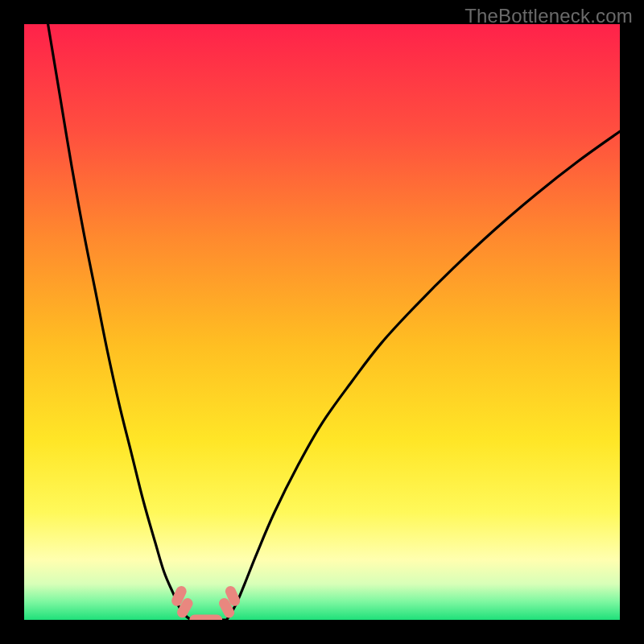  What do you see at coordinates (212, 618) in the screenshot?
I see `marker-point` at bounding box center [212, 618].